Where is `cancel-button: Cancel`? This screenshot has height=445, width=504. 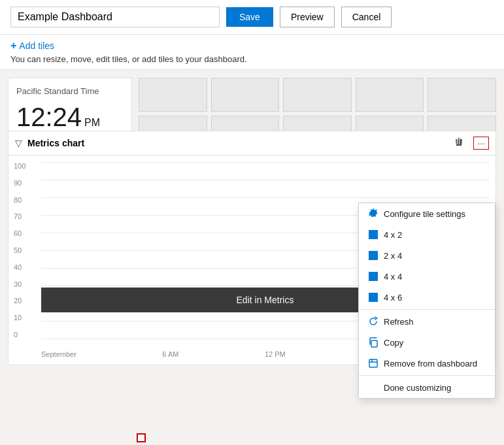
cancel-button: Cancel is located at coordinates (367, 17).